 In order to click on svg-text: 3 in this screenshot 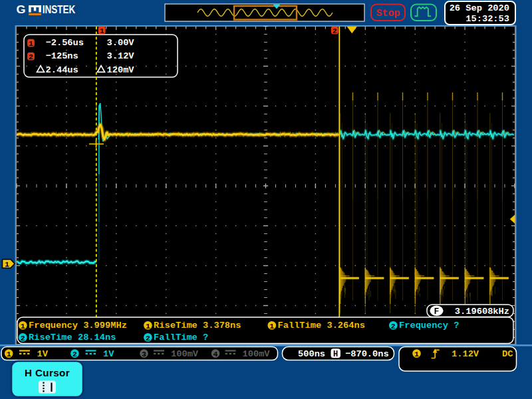, I will do `click(144, 354)`.